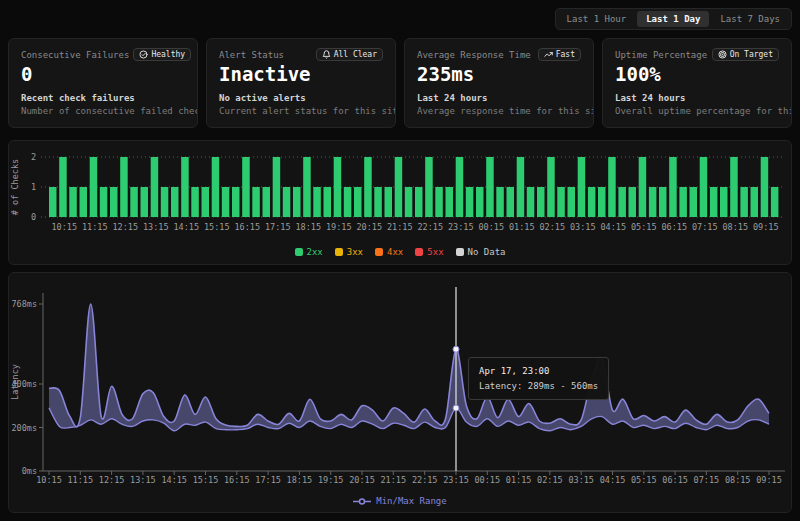  What do you see at coordinates (389, 252) in the screenshot?
I see `legend-item-4xx: 4xx` at bounding box center [389, 252].